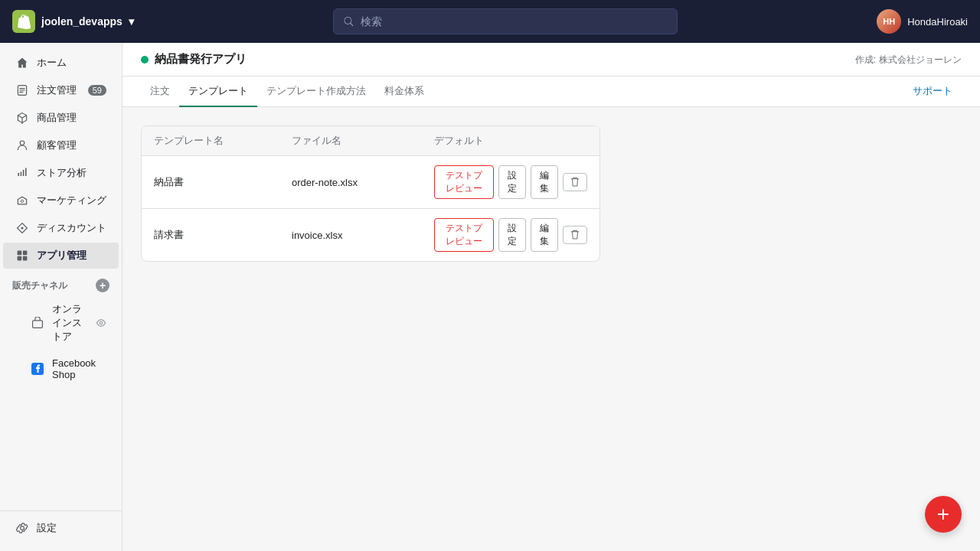  What do you see at coordinates (223, 235) in the screenshot?
I see `template-name-2: 請求書` at bounding box center [223, 235].